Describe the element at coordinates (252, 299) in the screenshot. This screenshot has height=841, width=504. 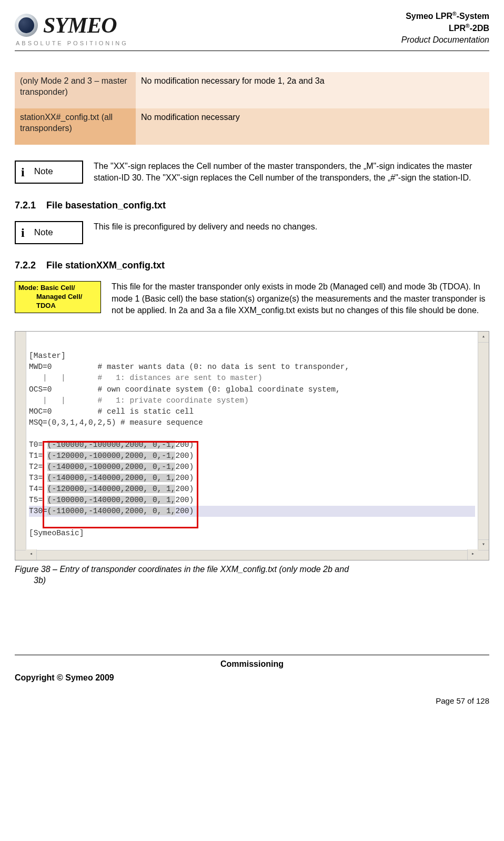
I see `mode-block: Mode: Basic Cell/ Managed Cell/ TDOA Thi…` at that location.